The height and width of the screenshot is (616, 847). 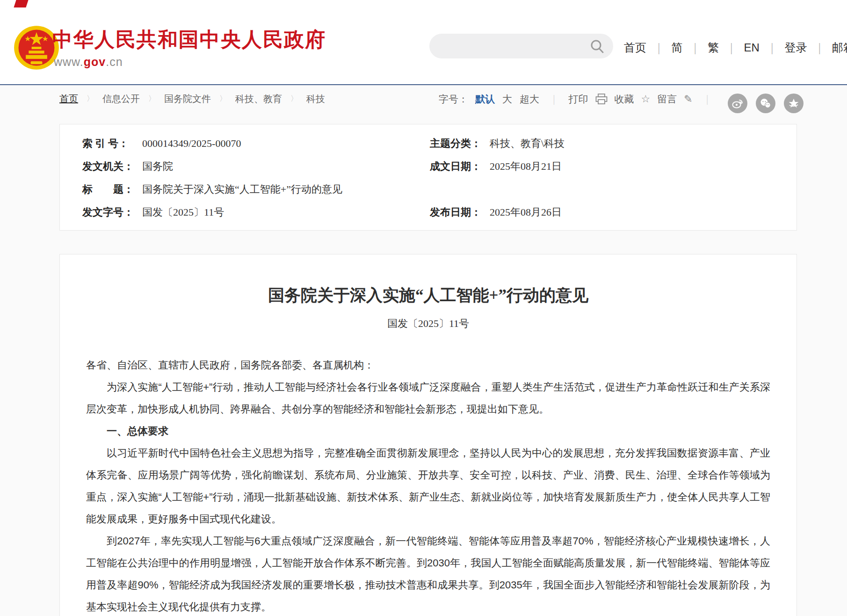 What do you see at coordinates (189, 40) in the screenshot?
I see `site-title: 中华人民共和国中央人民政府` at bounding box center [189, 40].